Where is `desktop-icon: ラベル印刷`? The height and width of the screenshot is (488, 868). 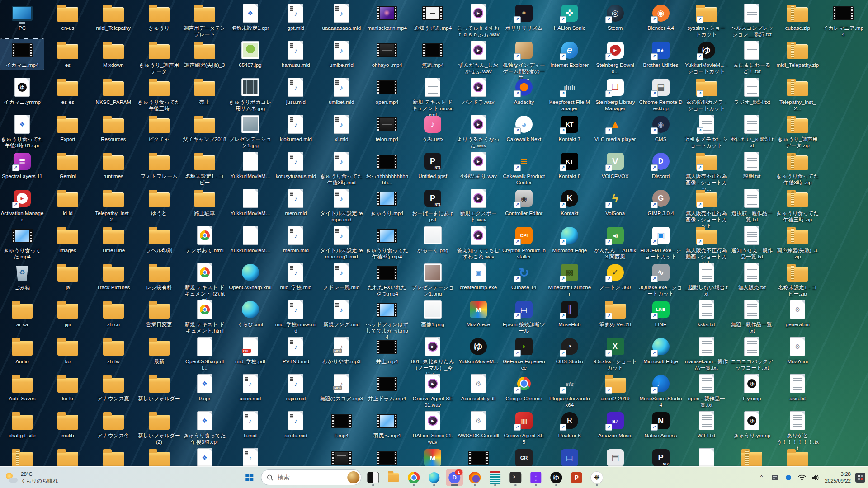 desktop-icon: ラベル印刷 is located at coordinates (159, 239).